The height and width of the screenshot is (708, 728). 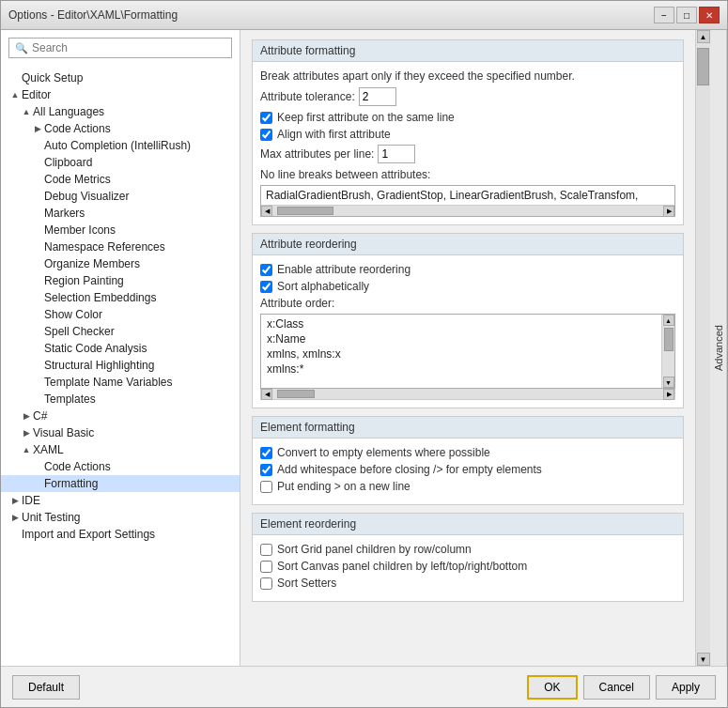 What do you see at coordinates (120, 450) in the screenshot?
I see `tree-item-xaml: ▲ XAML` at bounding box center [120, 450].